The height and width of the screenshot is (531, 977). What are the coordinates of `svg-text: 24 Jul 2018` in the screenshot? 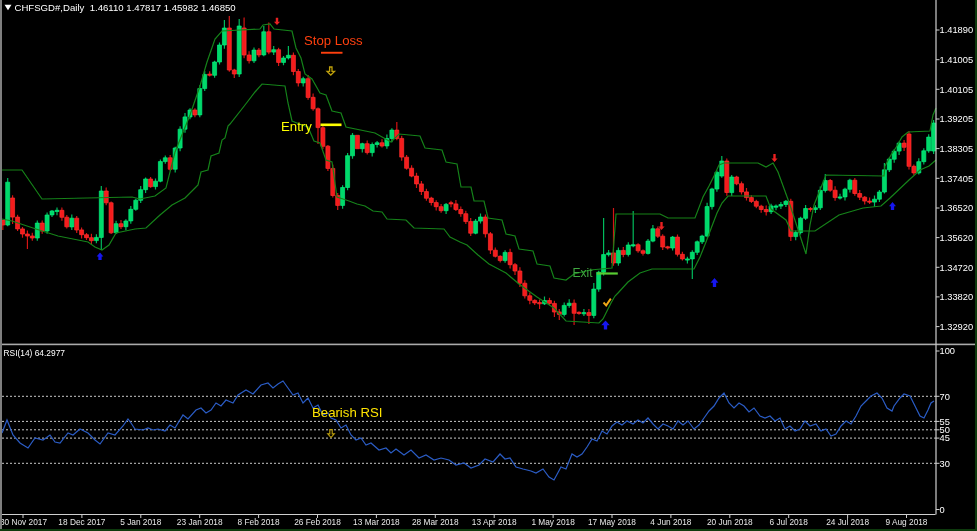 It's located at (848, 522).